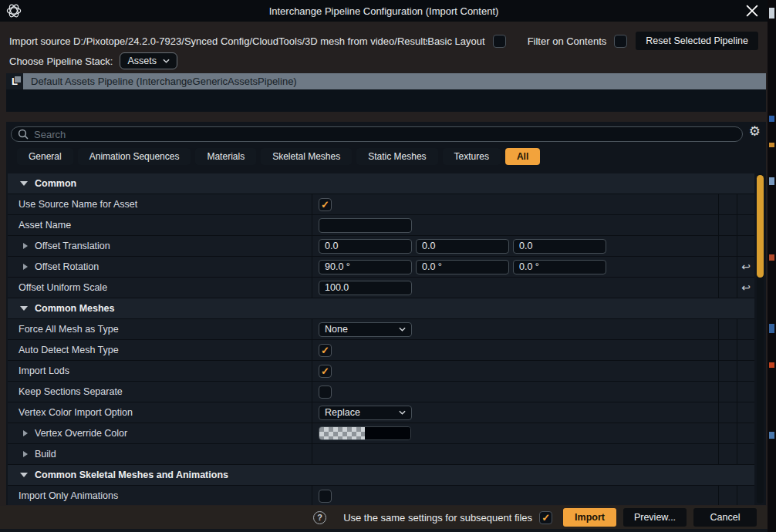 This screenshot has width=776, height=532. What do you see at coordinates (160, 329) in the screenshot?
I see `property-label-cell: Force All Mesh as Type` at bounding box center [160, 329].